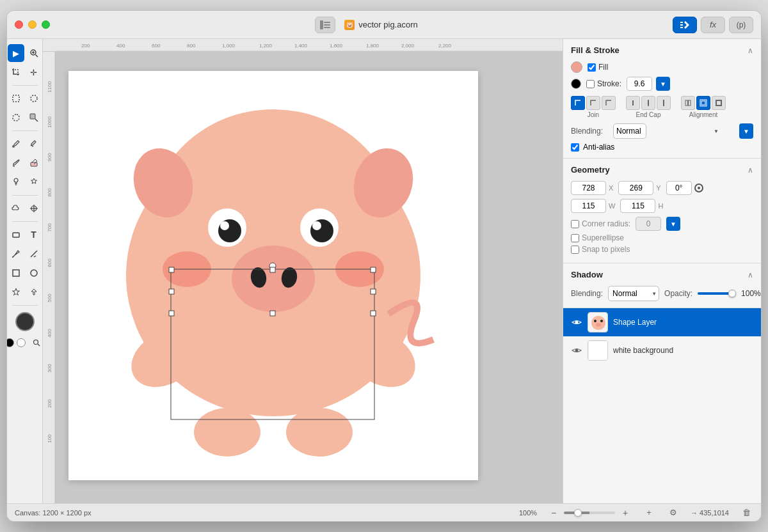 The width and height of the screenshot is (768, 532). What do you see at coordinates (575, 147) in the screenshot?
I see `antialias-checkbox` at bounding box center [575, 147].